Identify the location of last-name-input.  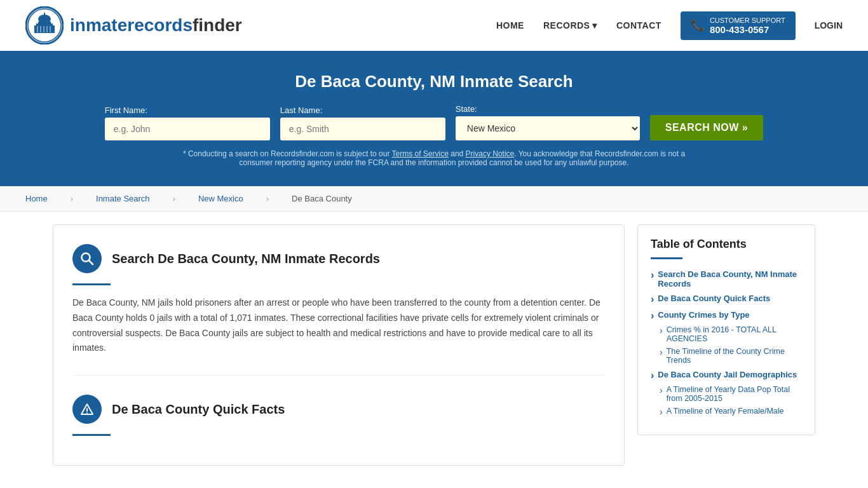
(363, 129).